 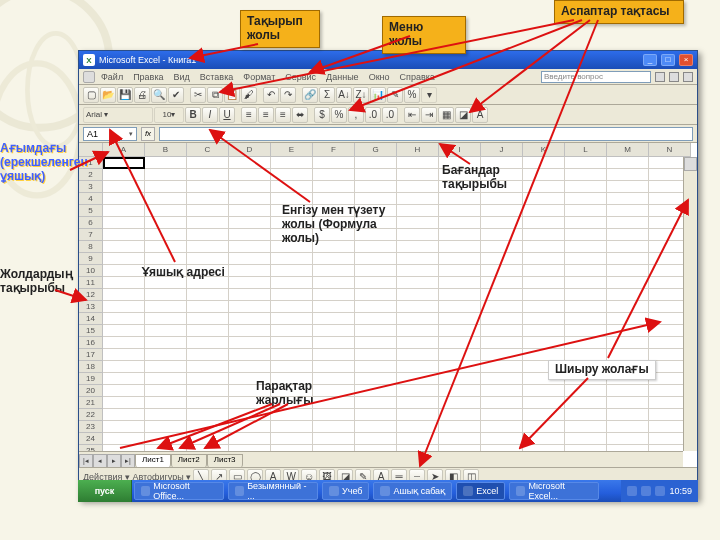 I want to click on sort-asc-icon: A↓, so click(x=344, y=95).